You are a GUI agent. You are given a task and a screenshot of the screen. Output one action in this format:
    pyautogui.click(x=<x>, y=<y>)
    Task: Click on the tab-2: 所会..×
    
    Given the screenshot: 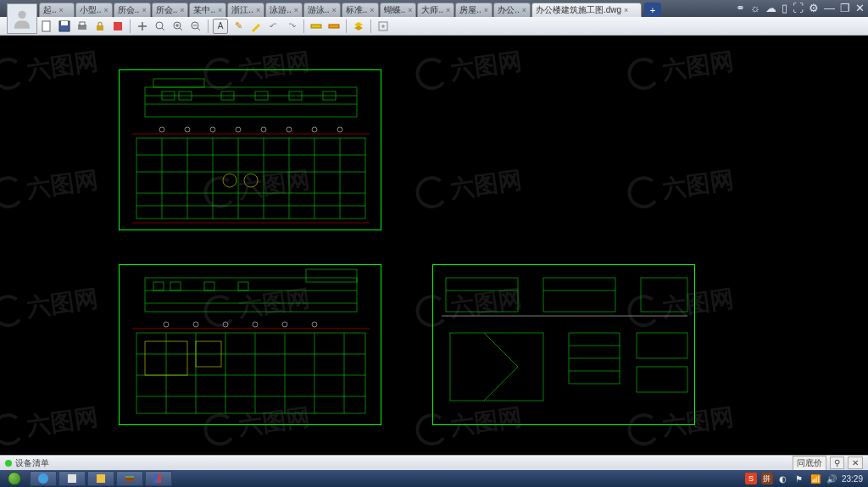 What is the action you would take?
    pyautogui.click(x=132, y=10)
    